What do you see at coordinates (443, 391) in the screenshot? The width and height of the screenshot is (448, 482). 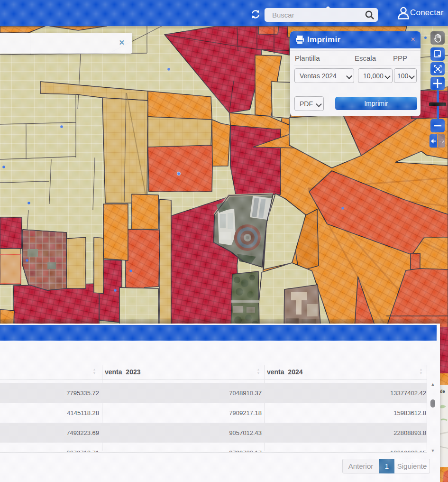 I see `svg-text: de` at bounding box center [443, 391].